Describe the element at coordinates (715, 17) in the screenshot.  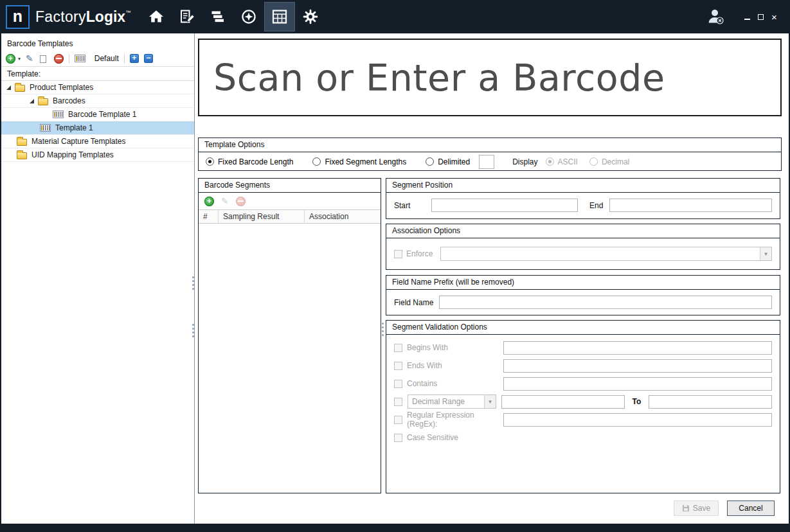
I see `user-account-button` at that location.